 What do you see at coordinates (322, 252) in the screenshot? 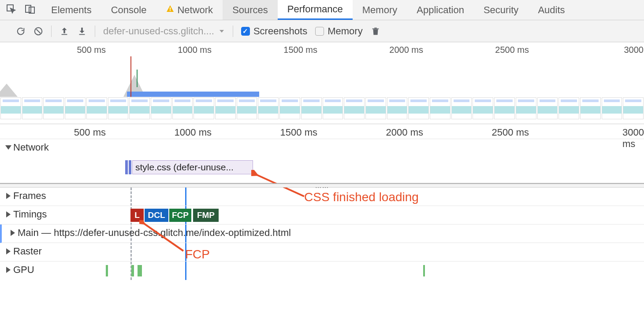
I see `raster-track: Raster` at bounding box center [322, 252].